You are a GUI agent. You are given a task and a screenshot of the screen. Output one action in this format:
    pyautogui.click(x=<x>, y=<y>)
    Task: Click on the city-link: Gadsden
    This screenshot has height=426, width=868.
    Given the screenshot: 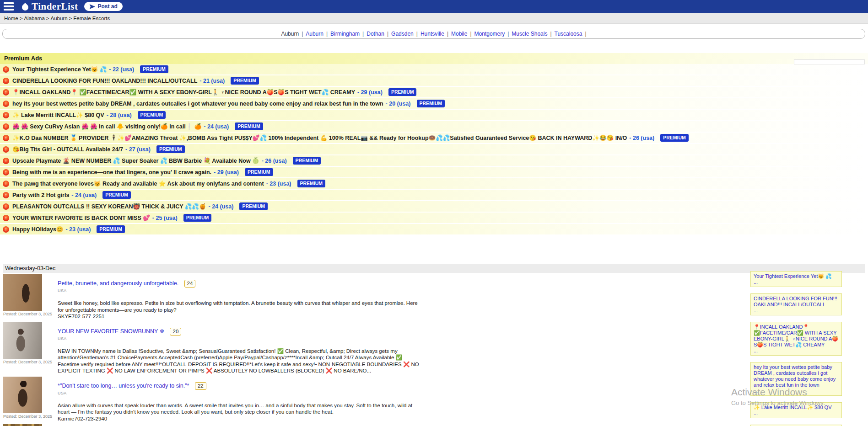 What is the action you would take?
    pyautogui.click(x=403, y=34)
    